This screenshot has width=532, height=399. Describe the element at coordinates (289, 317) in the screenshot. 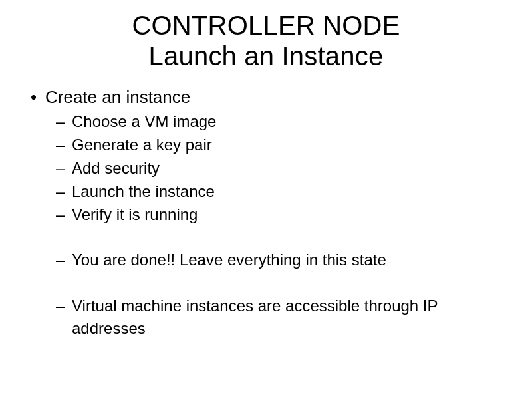

I see `dash-item: Virtual machine instances are accessible…` at that location.